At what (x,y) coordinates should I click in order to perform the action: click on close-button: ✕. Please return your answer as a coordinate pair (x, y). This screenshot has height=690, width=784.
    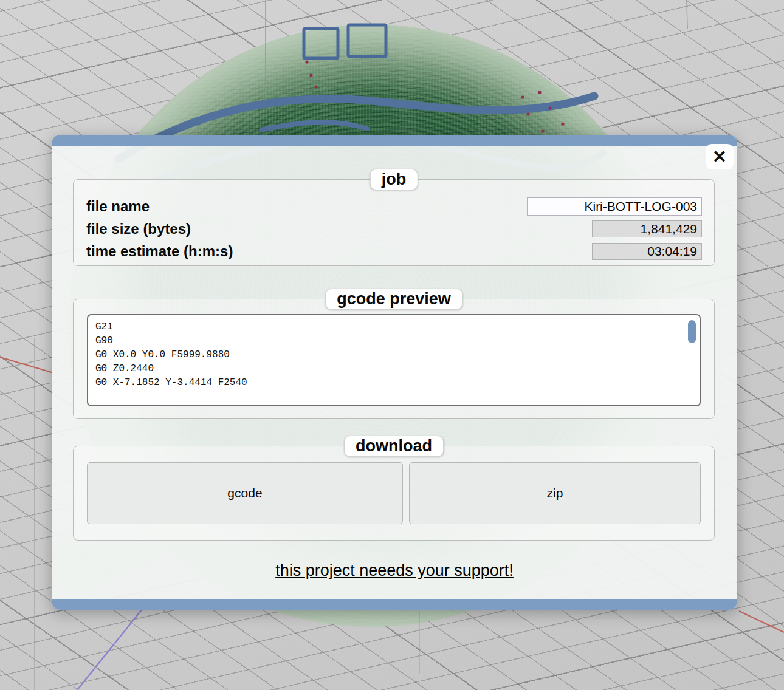
    Looking at the image, I should click on (720, 157).